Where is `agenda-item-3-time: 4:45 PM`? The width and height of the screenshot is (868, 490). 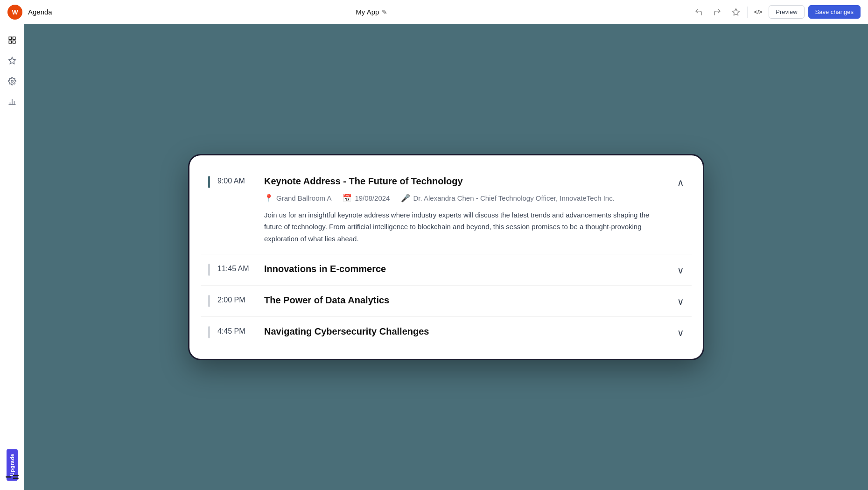
agenda-item-3-time: 4:45 PM is located at coordinates (241, 331).